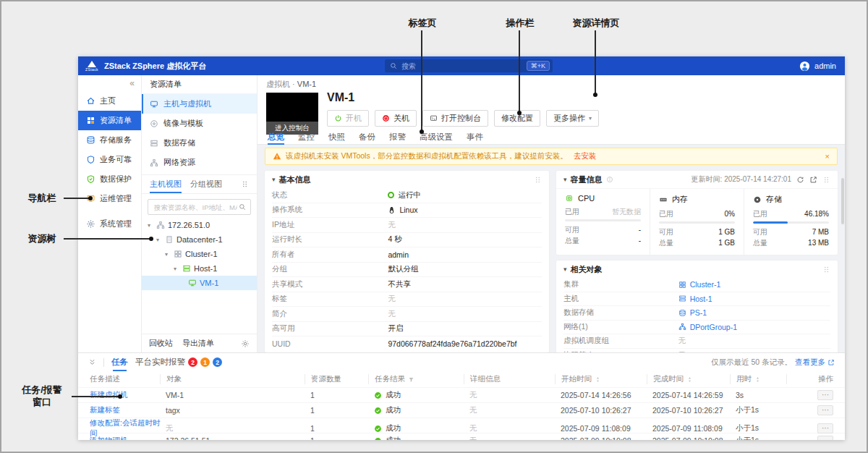 The image size is (868, 453). I want to click on install-vmtools-link: 去安装, so click(585, 156).